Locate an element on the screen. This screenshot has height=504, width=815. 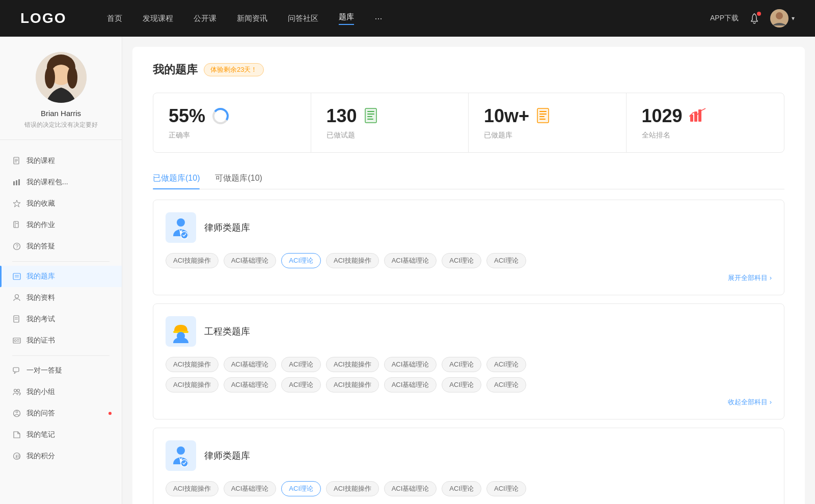
exam-icon is located at coordinates (17, 319).